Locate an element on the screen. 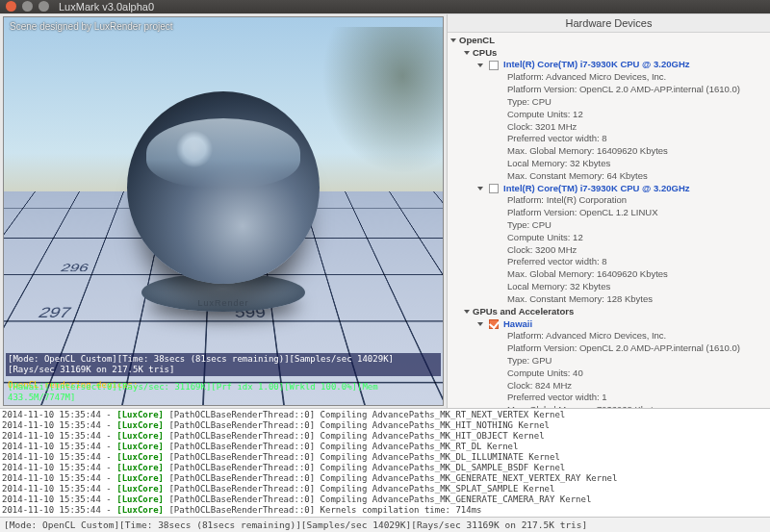 This screenshot has width=770, height=532. device-name-cpu2: Intel(R) Core(TM) i7-3930K CPU @ 3.20GHz is located at coordinates (597, 189).